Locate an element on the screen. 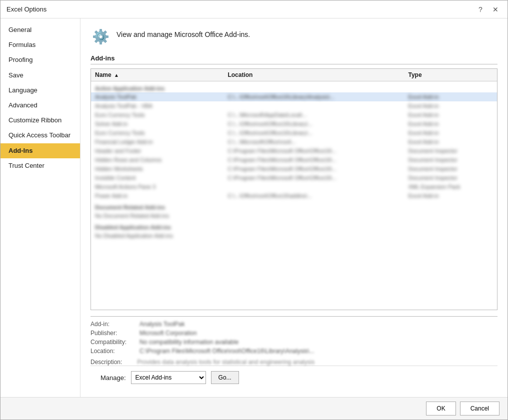 Image resolution: width=508 pixels, height=420 pixels. table-row: Power Add-inC:\...\Office\root\Office16\… is located at coordinates (294, 196).